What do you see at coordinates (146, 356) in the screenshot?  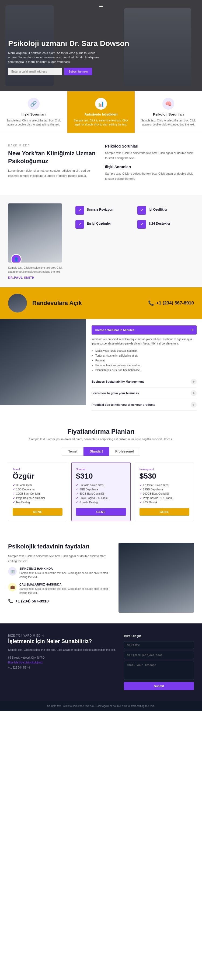 I see `webinar-bullet-1: Tortor at risus enim adipiscing at et.` at bounding box center [146, 356].